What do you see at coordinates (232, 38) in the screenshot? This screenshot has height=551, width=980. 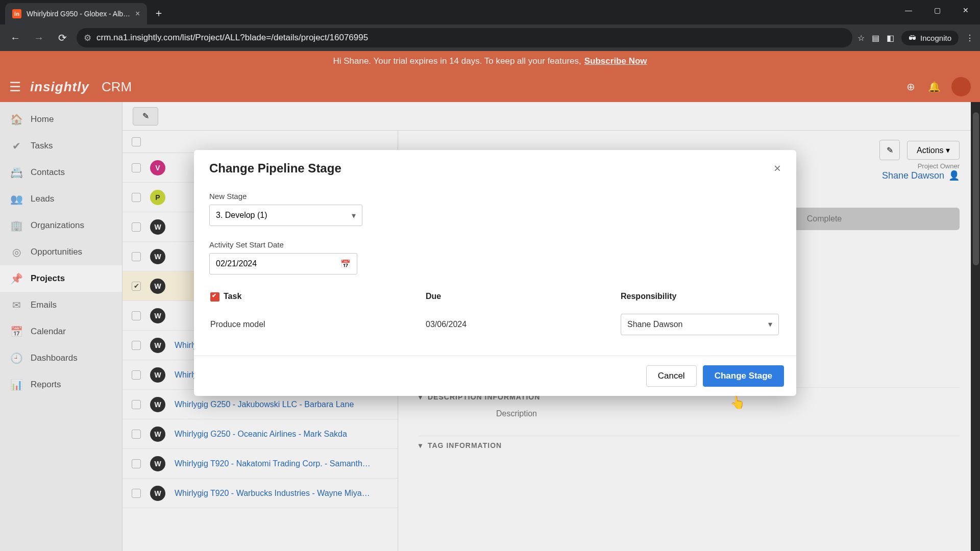 I see `url-text: crm.na1.insightly.com/list/Project/ALL?b…` at bounding box center [232, 38].